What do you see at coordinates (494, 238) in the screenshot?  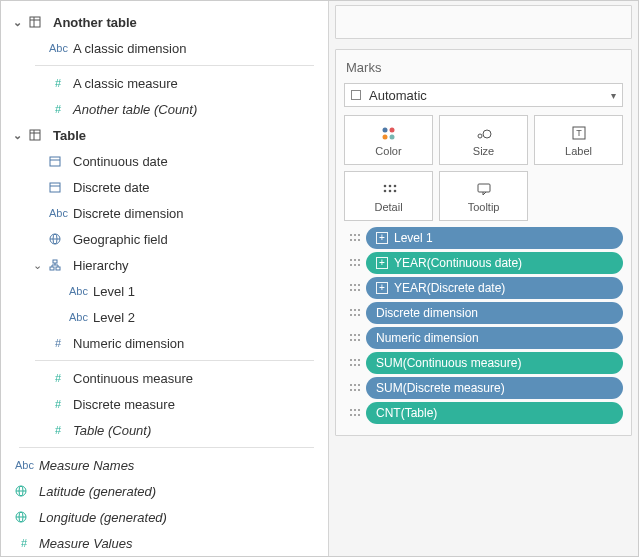 I see `field-pill: + Level 1` at bounding box center [494, 238].